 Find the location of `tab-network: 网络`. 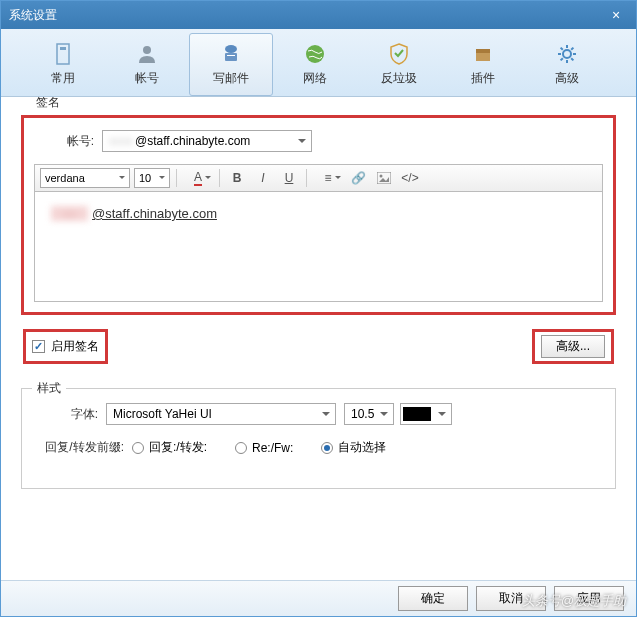

tab-network: 网络 is located at coordinates (315, 64).